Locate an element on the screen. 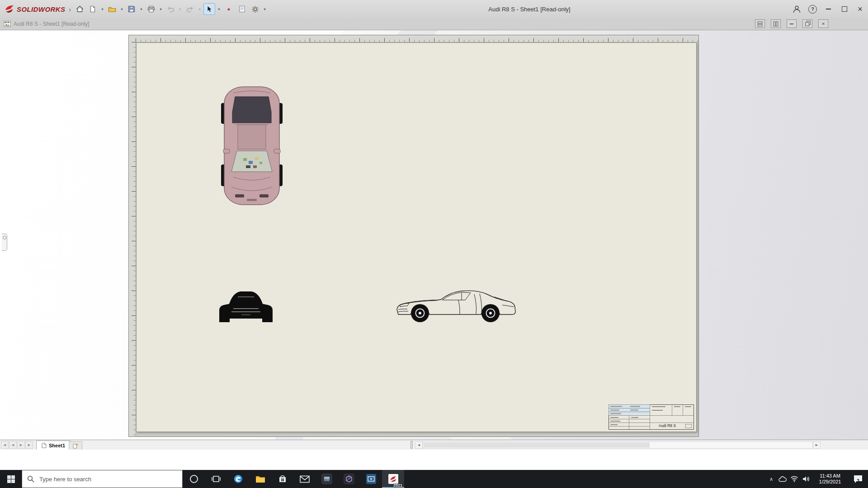  file-properties-icon is located at coordinates (242, 9).